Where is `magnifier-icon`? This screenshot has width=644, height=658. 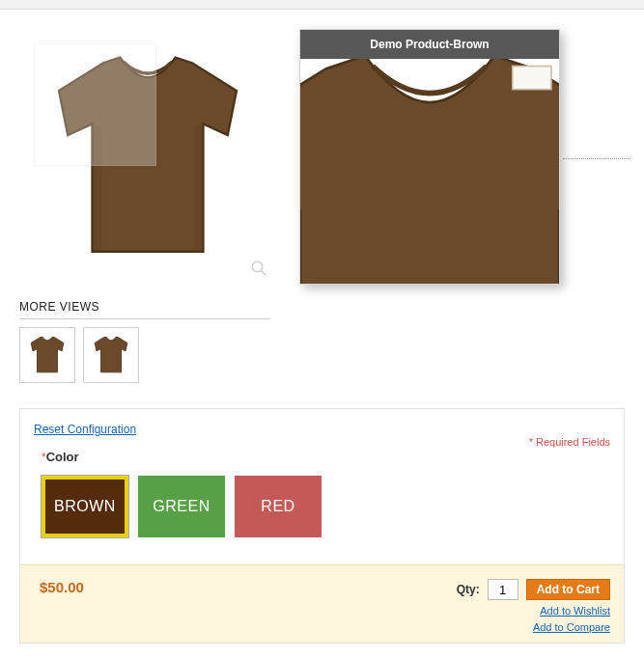 magnifier-icon is located at coordinates (259, 268).